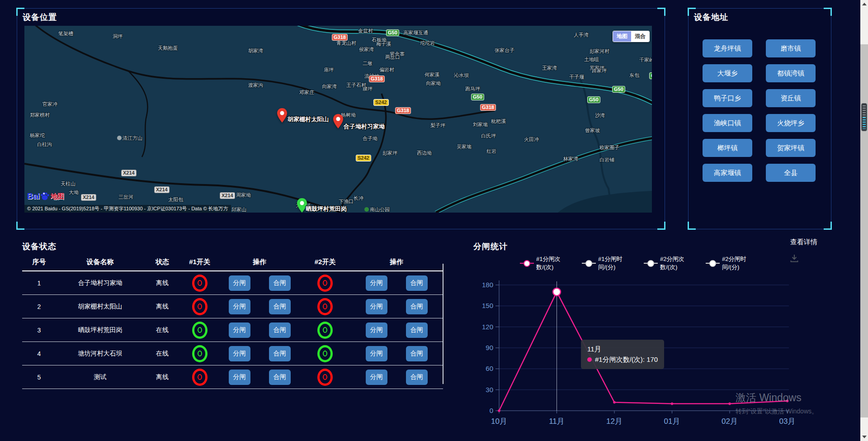 The width and height of the screenshot is (868, 441). Describe the element at coordinates (864, 429) in the screenshot. I see `scrollbar-down-button` at that location.